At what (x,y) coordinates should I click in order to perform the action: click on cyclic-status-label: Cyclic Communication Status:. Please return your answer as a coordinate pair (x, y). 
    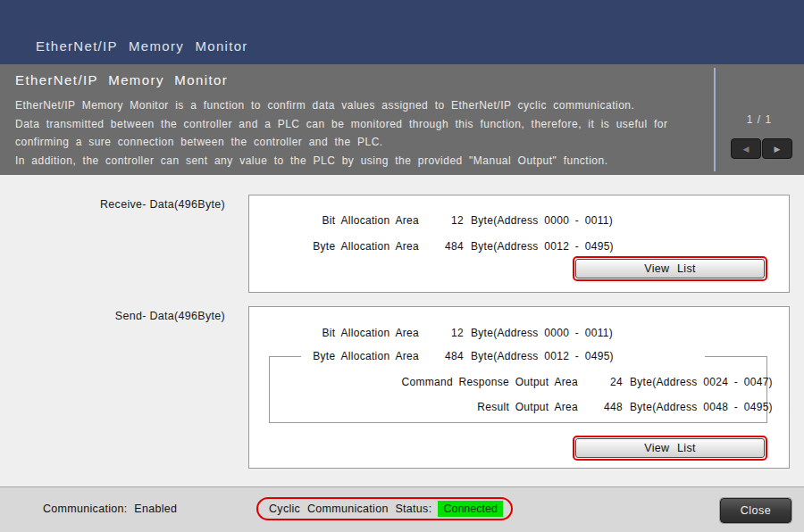
    Looking at the image, I should click on (350, 509).